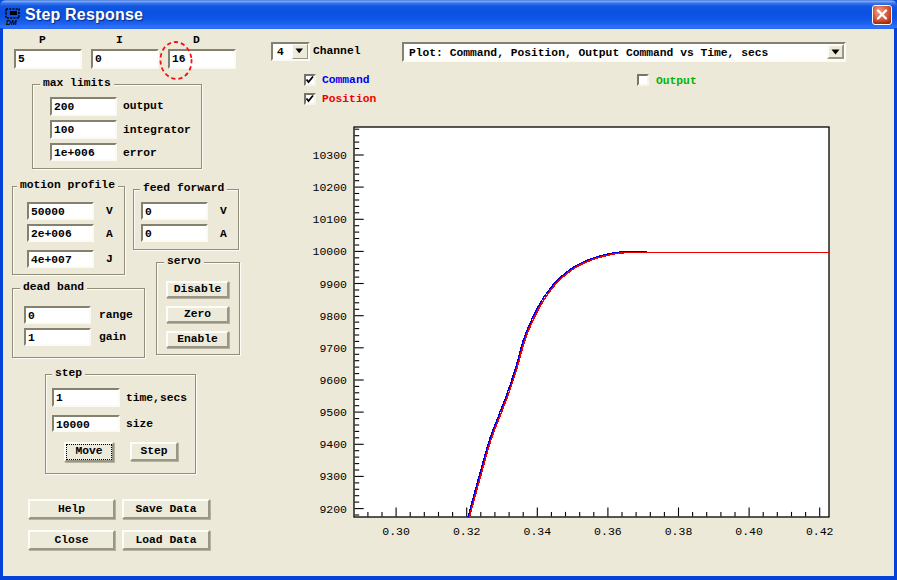 This screenshot has width=897, height=580. Describe the element at coordinates (396, 532) in the screenshot. I see `svg-text: 0.30` at that location.